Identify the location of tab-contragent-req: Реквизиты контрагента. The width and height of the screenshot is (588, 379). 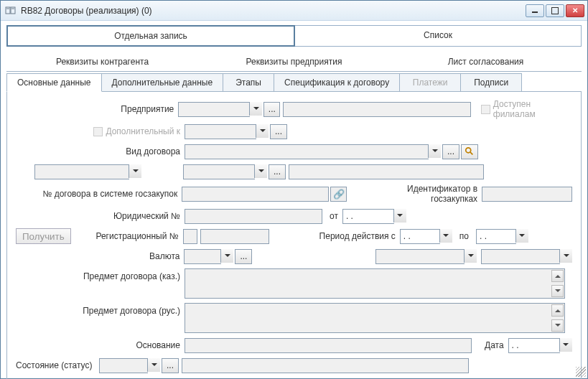
(102, 62).